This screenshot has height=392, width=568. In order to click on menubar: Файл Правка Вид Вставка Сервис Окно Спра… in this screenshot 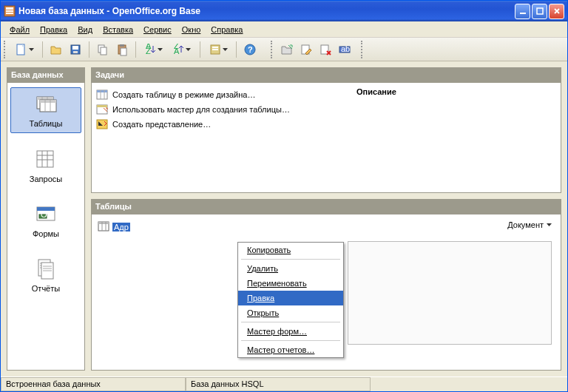, I will do `click(284, 30)`.